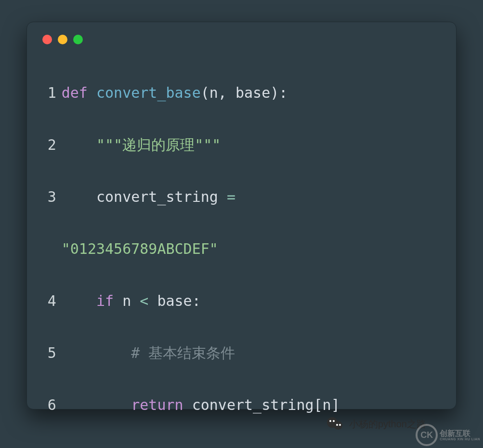  Describe the element at coordinates (49, 249) in the screenshot. I see `line-number` at that location.